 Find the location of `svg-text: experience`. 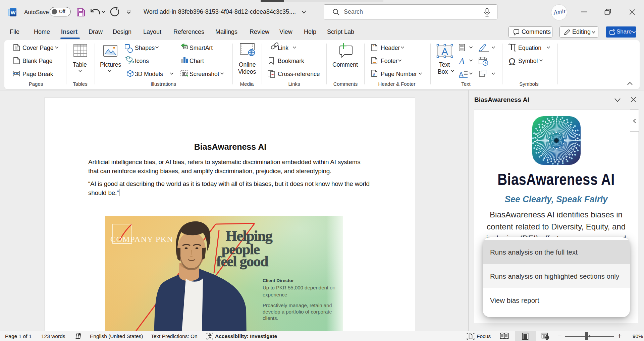

svg-text: experience is located at coordinates (275, 295).